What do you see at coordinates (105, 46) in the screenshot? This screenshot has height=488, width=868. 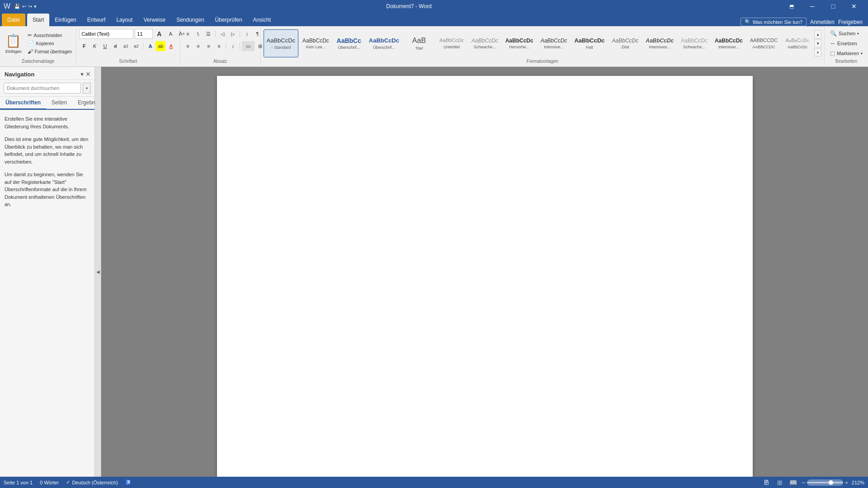 I see `underline-button: U` at bounding box center [105, 46].